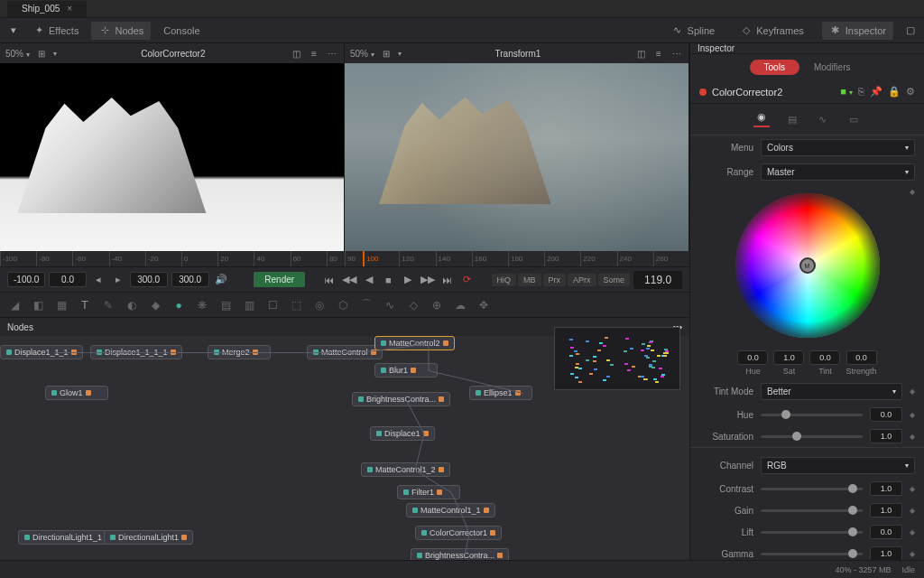 The height and width of the screenshot is (578, 924). What do you see at coordinates (181, 31) in the screenshot?
I see `console-button: Console` at bounding box center [181, 31].